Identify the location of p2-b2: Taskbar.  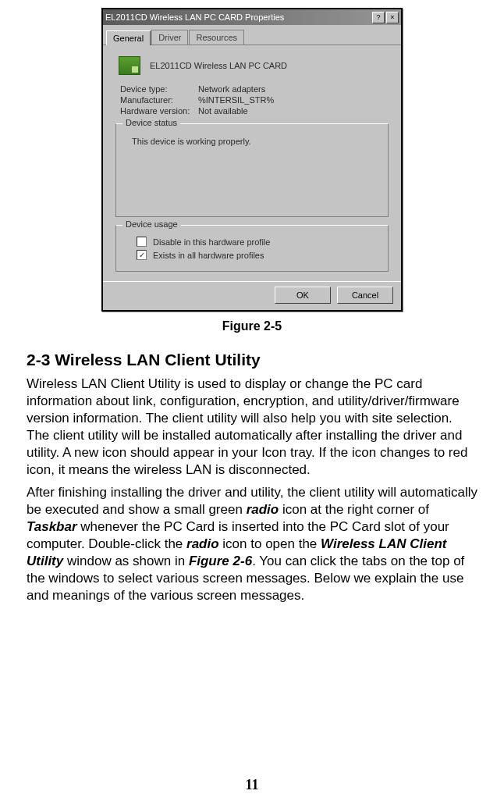
(51, 526).